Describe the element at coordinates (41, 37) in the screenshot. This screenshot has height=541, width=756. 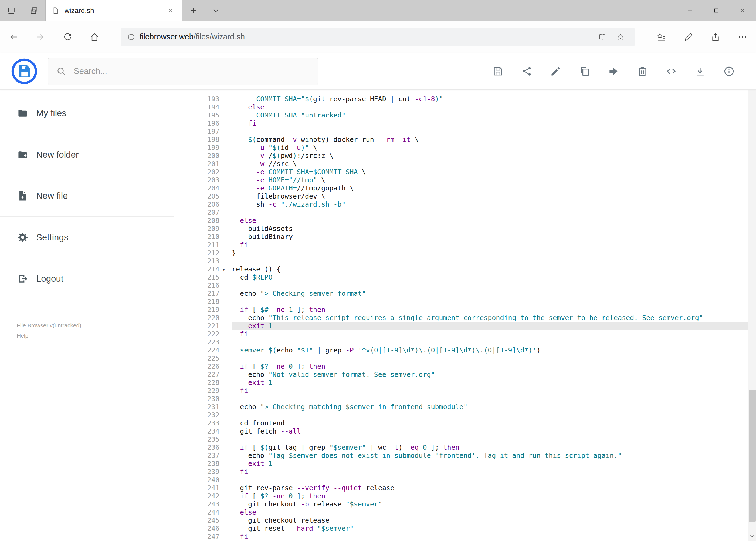
I see `forward-button` at that location.